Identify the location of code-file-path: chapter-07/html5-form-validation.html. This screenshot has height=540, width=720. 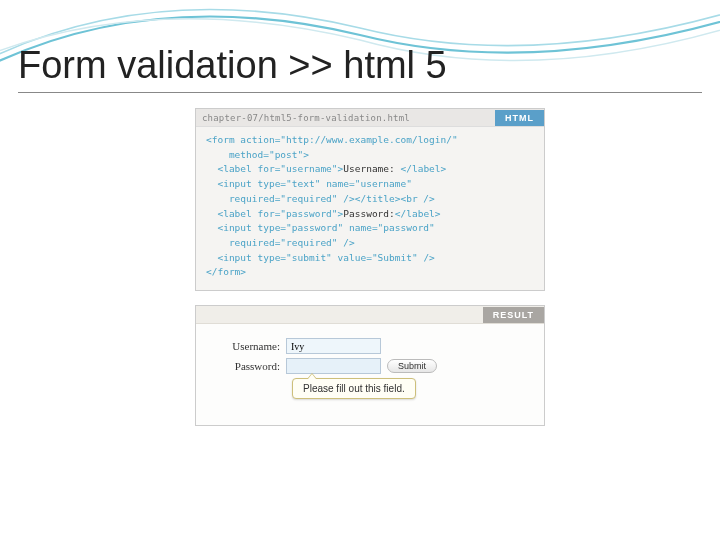
(306, 118).